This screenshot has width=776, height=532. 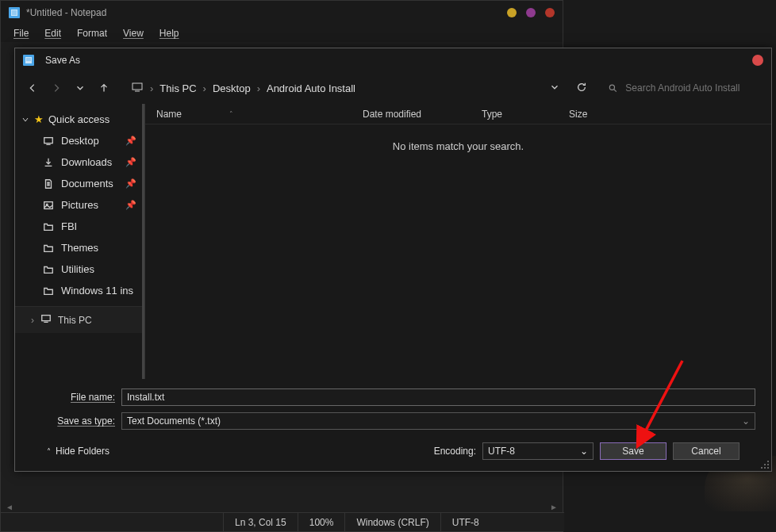 What do you see at coordinates (29, 60) in the screenshot?
I see `dialog-icon` at bounding box center [29, 60].